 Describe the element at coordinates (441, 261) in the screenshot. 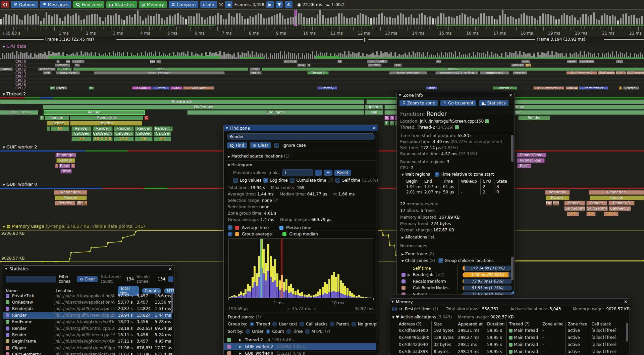

I see `group-children-checkbox` at that location.